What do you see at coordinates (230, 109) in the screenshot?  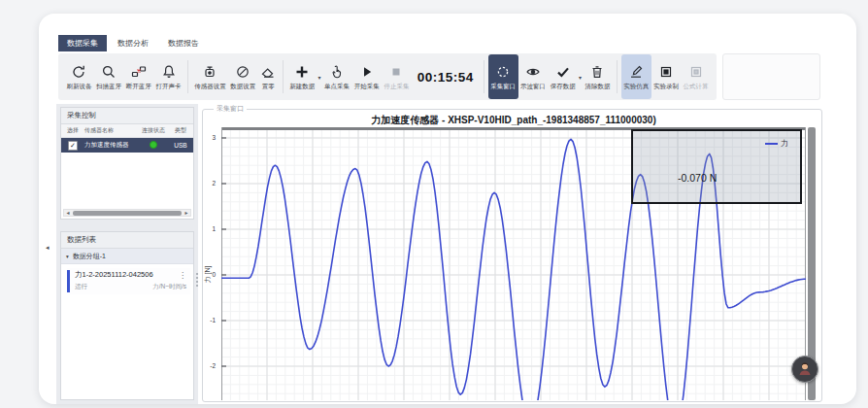 I see `capture-window-frame-label: 采集窗口` at bounding box center [230, 109].